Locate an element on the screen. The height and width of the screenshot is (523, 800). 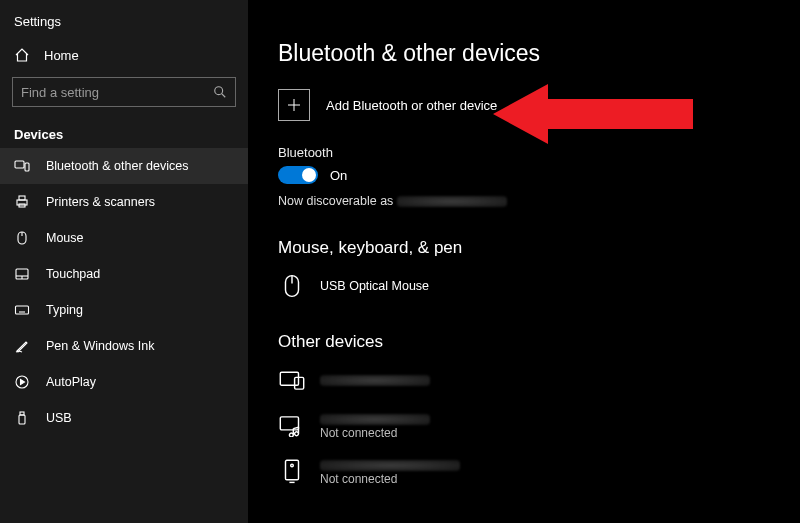
home-nav: Home is located at coordinates (124, 55).